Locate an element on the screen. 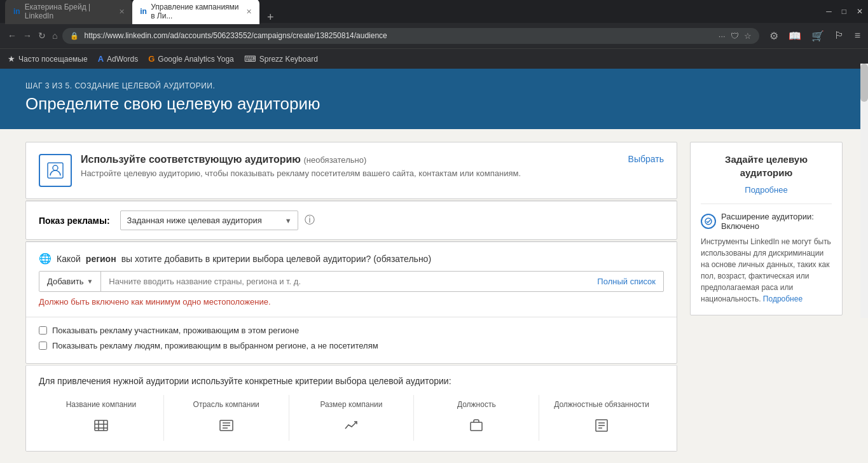 The height and width of the screenshot is (463, 868). refresh-button: ↻ is located at coordinates (42, 36).